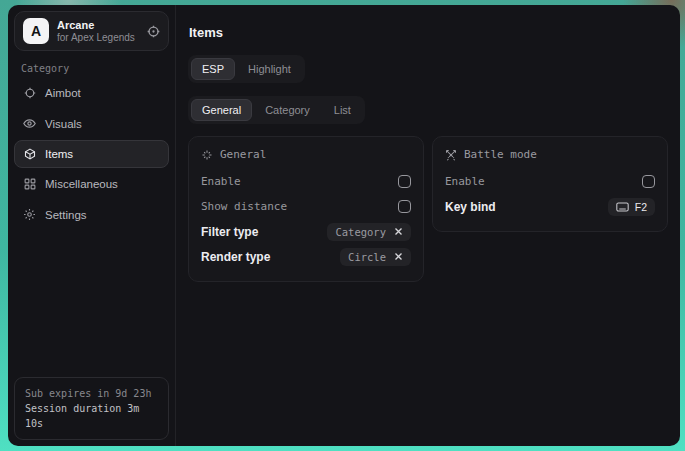 This screenshot has width=685, height=451. Describe the element at coordinates (92, 31) in the screenshot. I see `brand-card: A Arcane for Apex Legends` at that location.